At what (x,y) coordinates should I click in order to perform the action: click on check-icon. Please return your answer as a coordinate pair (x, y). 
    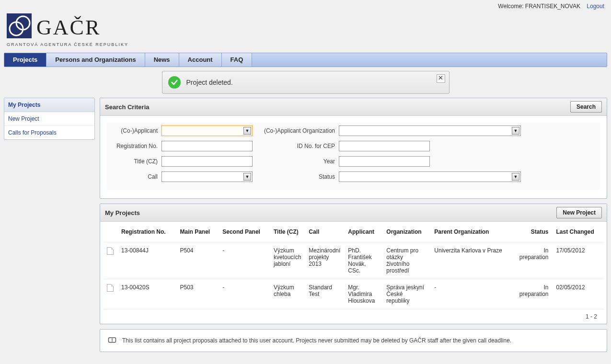
    Looking at the image, I should click on (174, 82).